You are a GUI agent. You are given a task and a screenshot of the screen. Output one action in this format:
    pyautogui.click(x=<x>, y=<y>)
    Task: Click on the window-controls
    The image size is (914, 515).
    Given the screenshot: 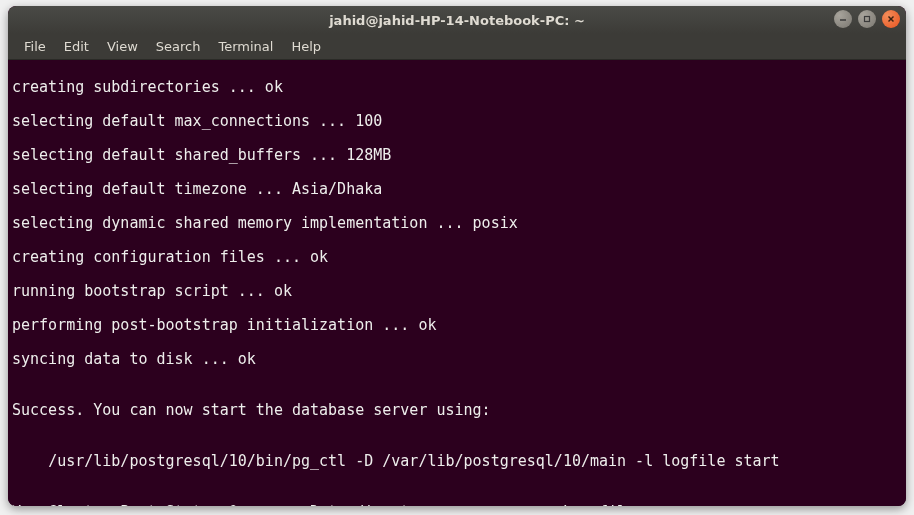 What is the action you would take?
    pyautogui.click(x=867, y=19)
    